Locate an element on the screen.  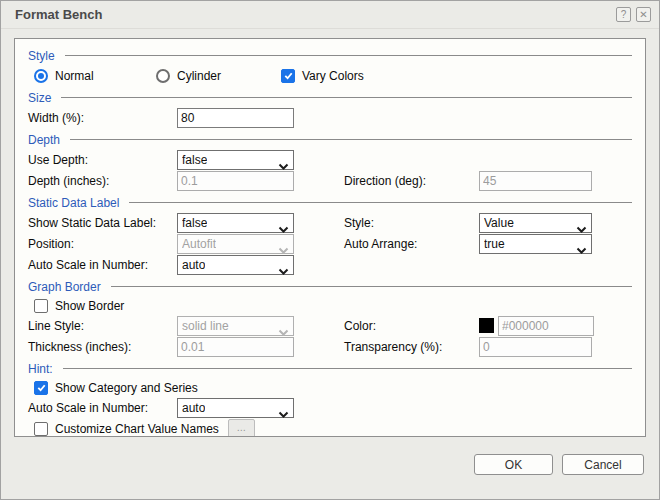
use-depth-row: Use Depth: false is located at coordinates (331, 160).